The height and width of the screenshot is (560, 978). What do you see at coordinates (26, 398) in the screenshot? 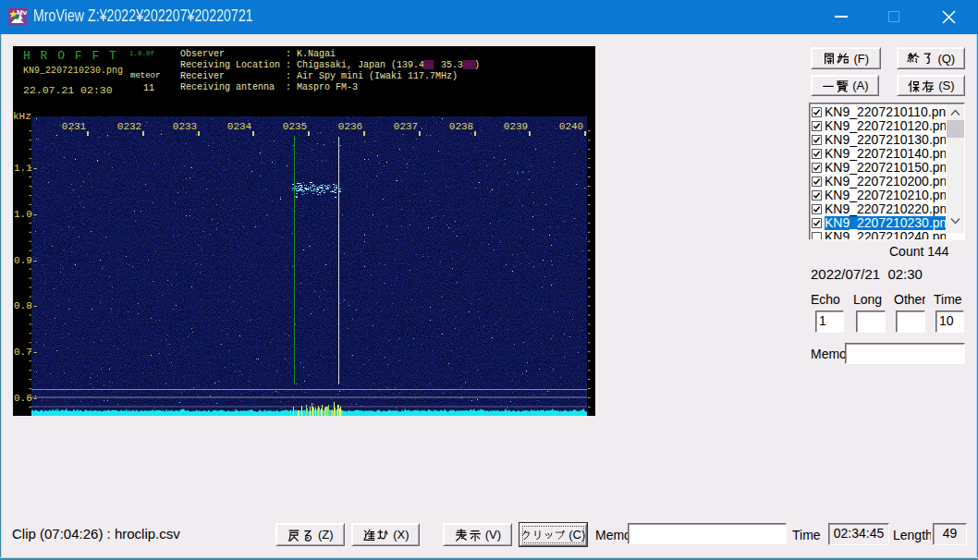
I see `svg-text: 0.6-` at bounding box center [26, 398].